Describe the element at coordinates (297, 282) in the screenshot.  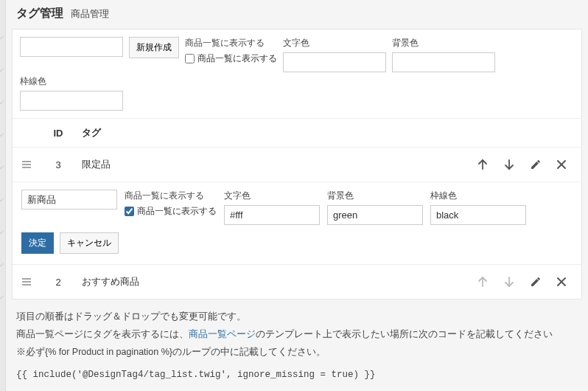
I see `table-row: 2 おすすめ商品` at that location.